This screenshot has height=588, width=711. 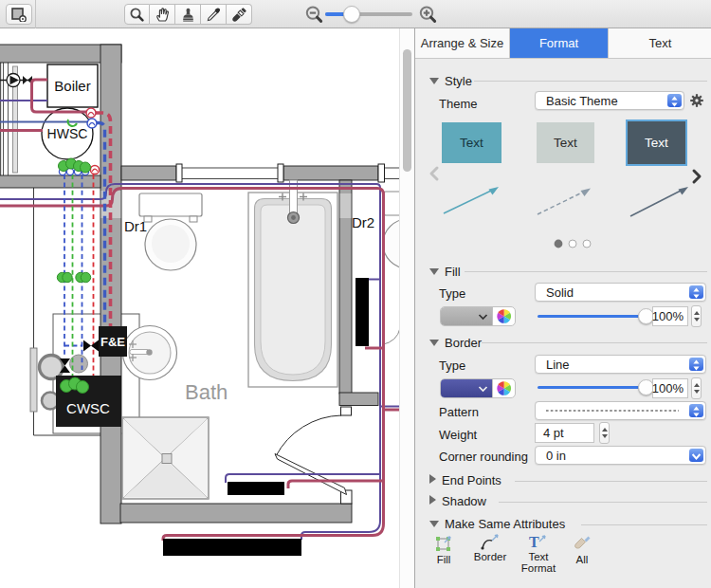 What do you see at coordinates (696, 317) in the screenshot?
I see `fill-opacity-stepper` at bounding box center [696, 317].